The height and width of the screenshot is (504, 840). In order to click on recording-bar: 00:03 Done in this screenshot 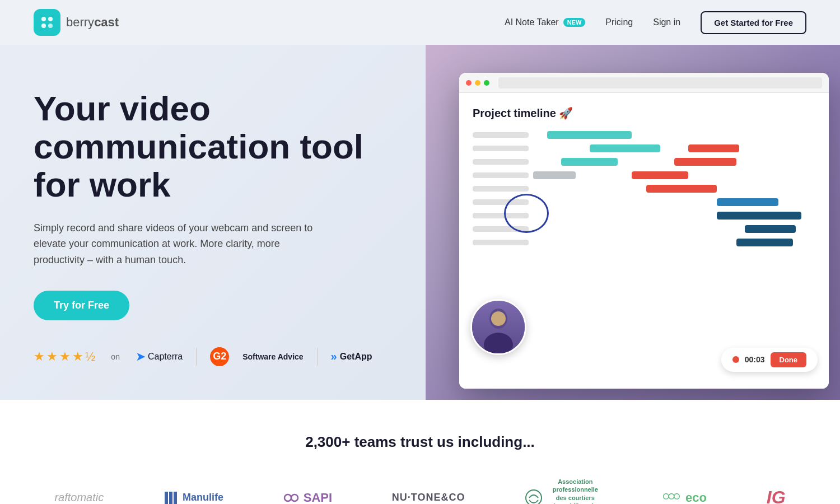, I will do `click(769, 360)`.